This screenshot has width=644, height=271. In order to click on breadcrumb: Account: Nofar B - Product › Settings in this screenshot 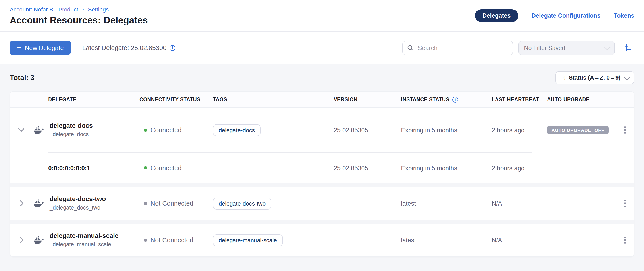, I will do `click(79, 9)`.